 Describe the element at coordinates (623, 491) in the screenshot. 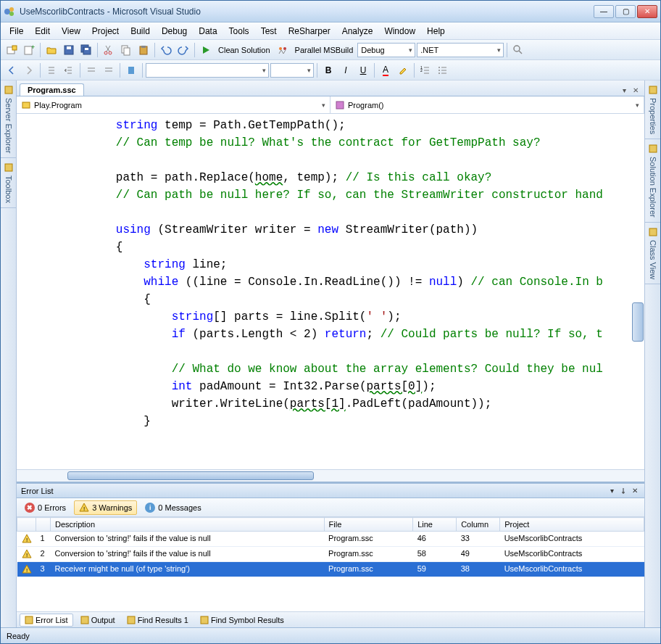

I see `panel-pin-button` at that location.